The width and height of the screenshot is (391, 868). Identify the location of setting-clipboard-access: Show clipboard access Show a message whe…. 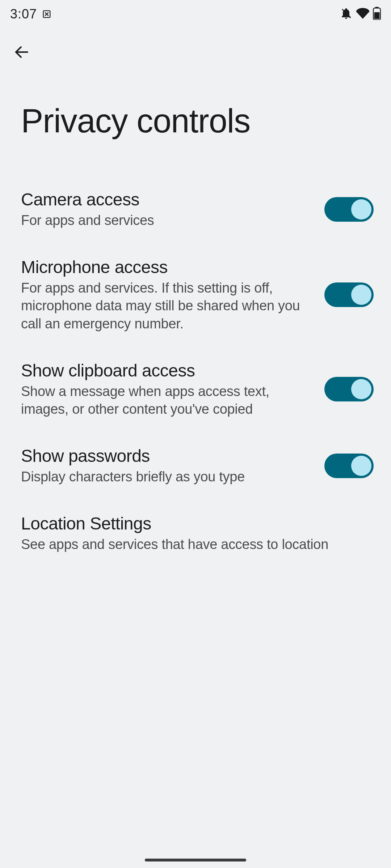
(196, 389).